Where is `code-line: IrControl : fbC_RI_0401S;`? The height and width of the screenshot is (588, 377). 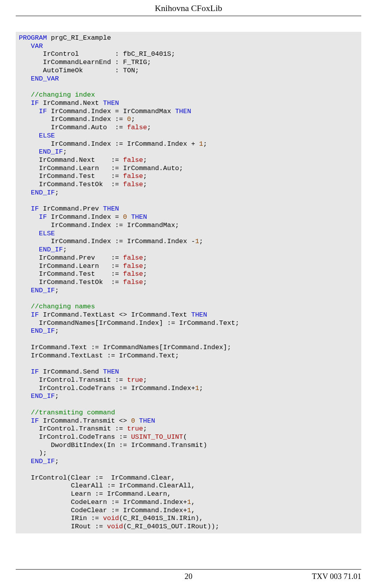 code-line: IrControl : fbC_RI_0401S; is located at coordinates (188, 54).